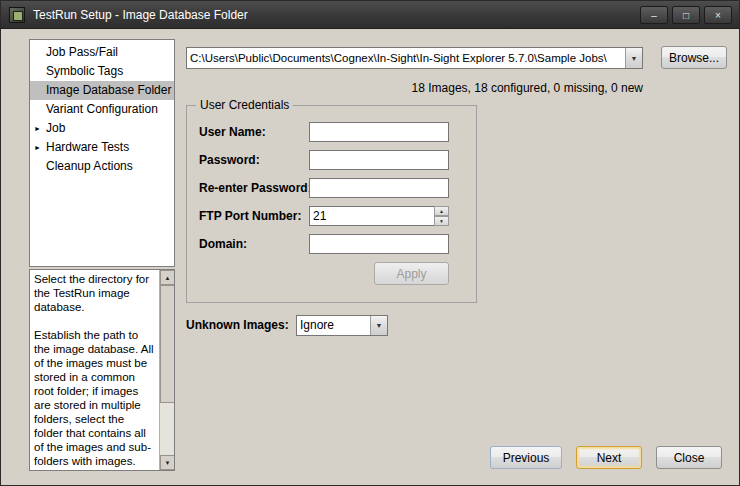  Describe the element at coordinates (412, 274) in the screenshot. I see `apply-button: Apply` at that location.